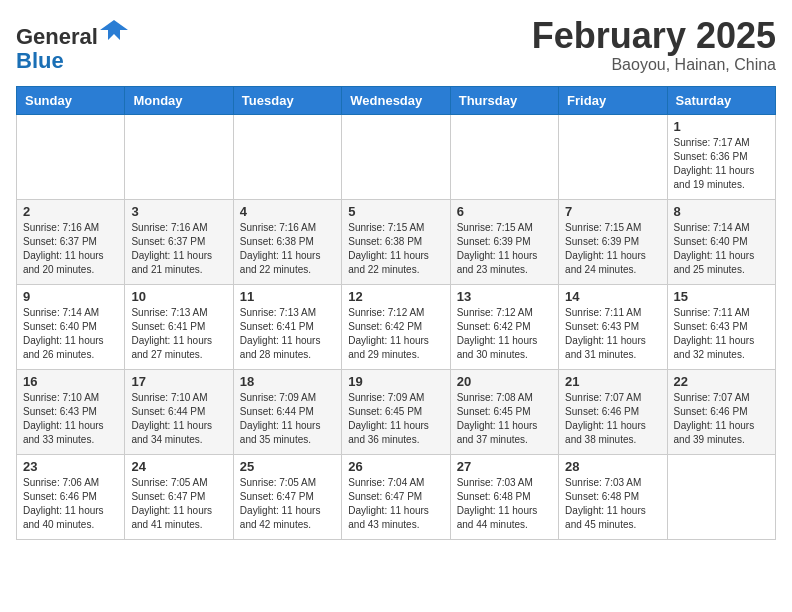 This screenshot has height=612, width=792. I want to click on day-number: 3, so click(178, 212).